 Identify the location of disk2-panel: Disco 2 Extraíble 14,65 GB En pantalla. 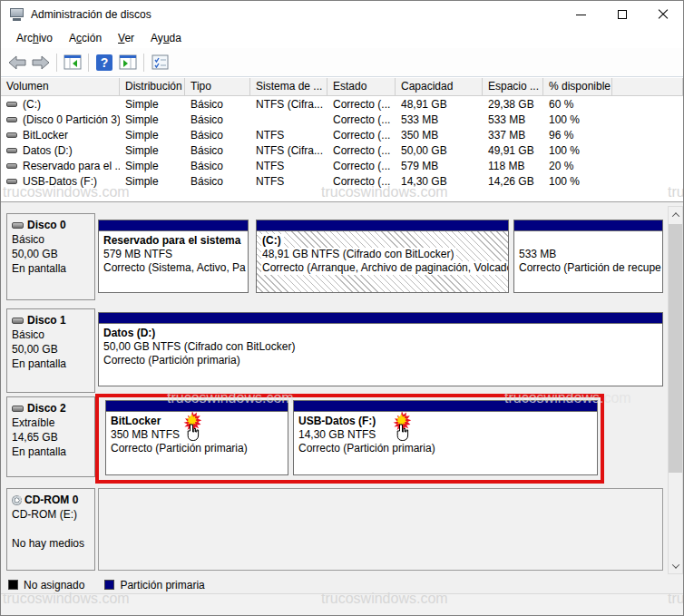
(51, 437).